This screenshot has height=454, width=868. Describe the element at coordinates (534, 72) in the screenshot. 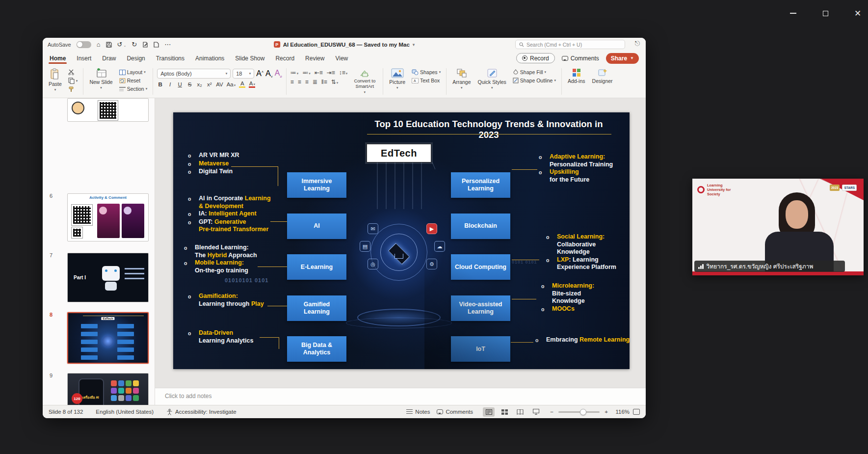

I see `shape-fill-button: Shape Fill▾` at that location.